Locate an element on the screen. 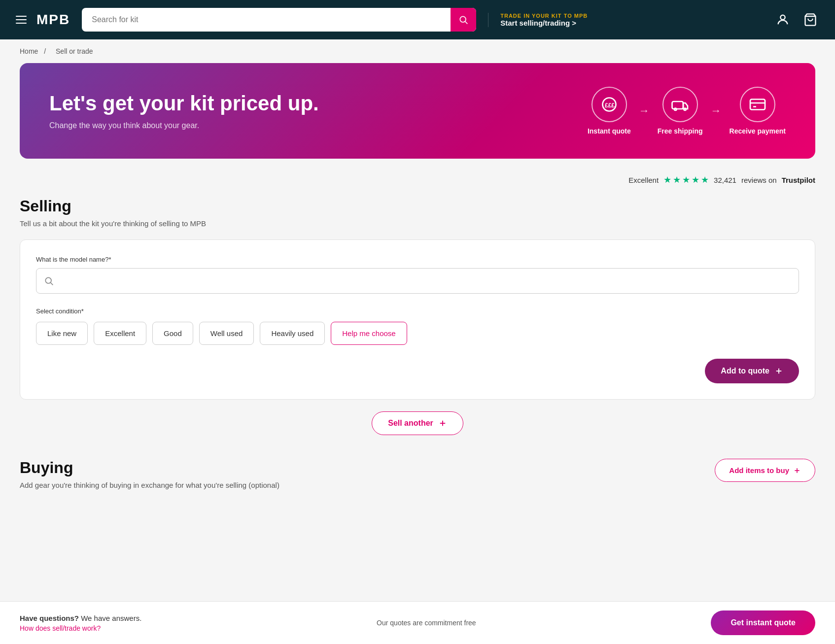 The height and width of the screenshot is (644, 835). user-icon is located at coordinates (783, 20).